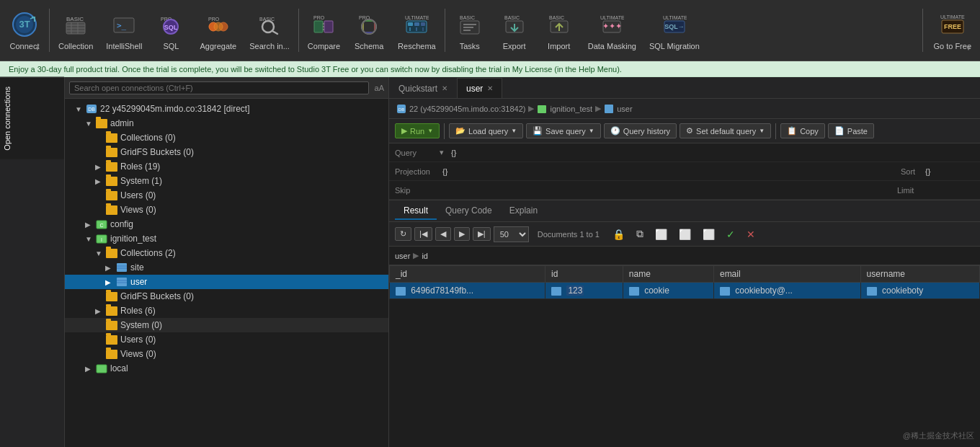 The height and width of the screenshot is (447, 980). What do you see at coordinates (657, 291) in the screenshot?
I see `cell-name-value: cookie` at bounding box center [657, 291].